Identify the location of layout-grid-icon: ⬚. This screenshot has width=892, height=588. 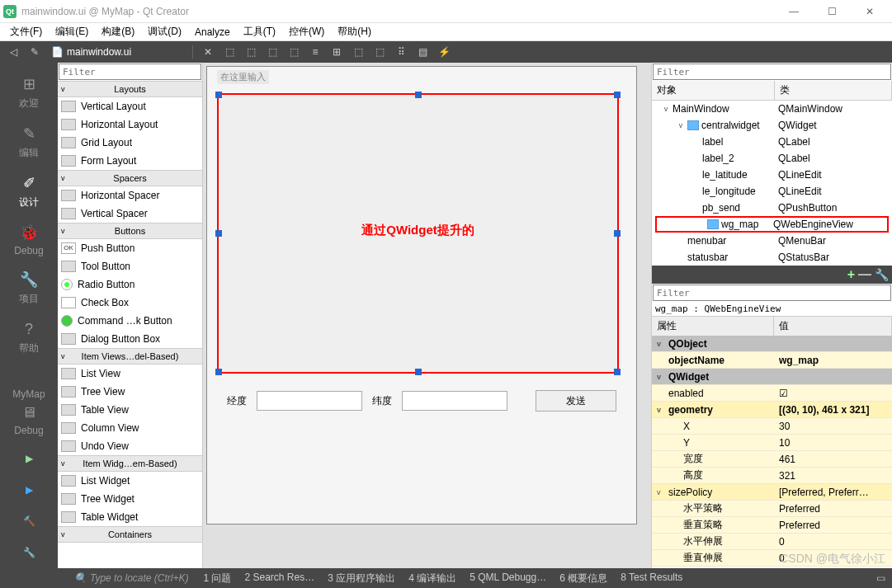
(272, 52).